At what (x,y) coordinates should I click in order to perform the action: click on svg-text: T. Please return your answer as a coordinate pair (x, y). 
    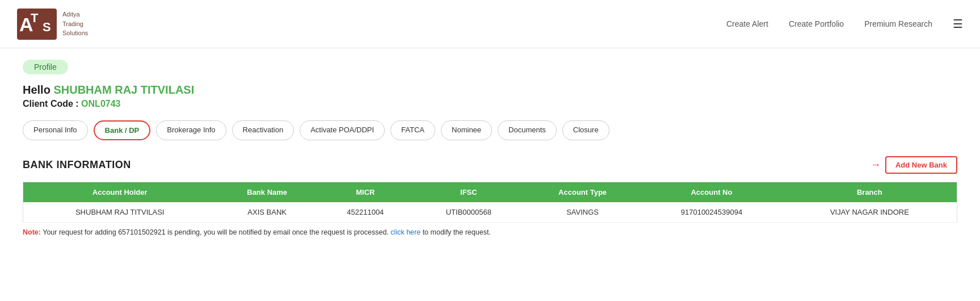
    Looking at the image, I should click on (35, 18).